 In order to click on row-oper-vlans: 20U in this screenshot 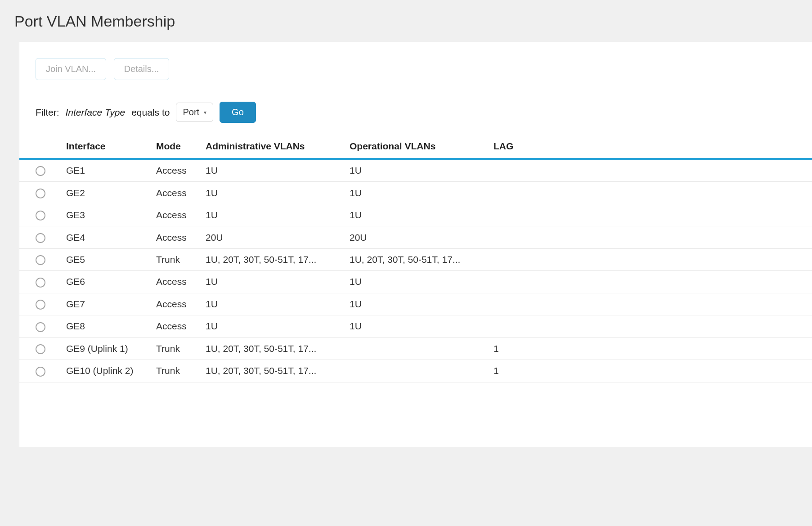, I will do `click(416, 238)`.